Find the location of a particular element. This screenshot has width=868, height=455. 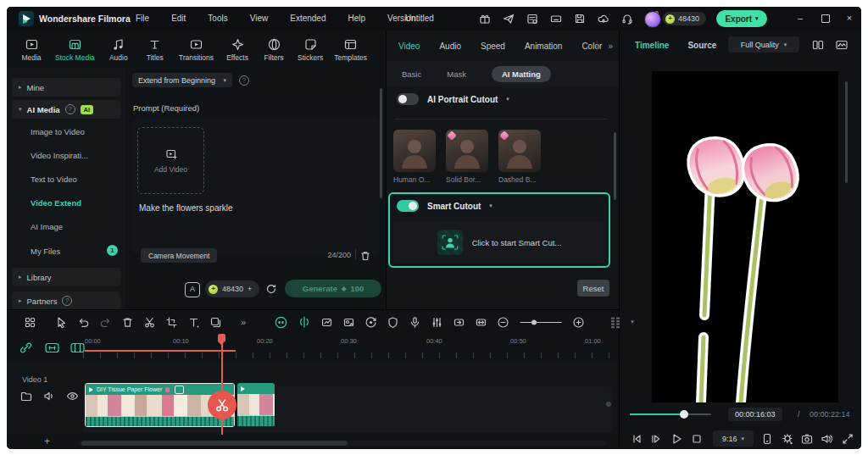

playhead-marker is located at coordinates (222, 337).